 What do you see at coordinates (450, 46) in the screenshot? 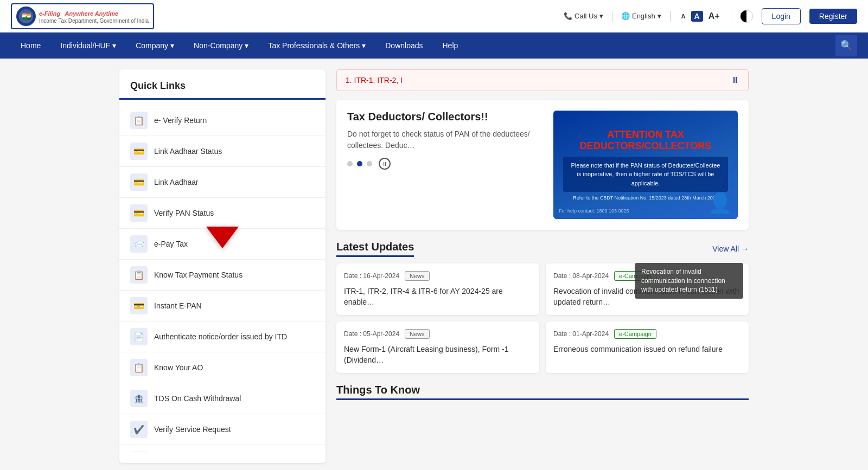
I see `nav-help-label: Help` at bounding box center [450, 46].